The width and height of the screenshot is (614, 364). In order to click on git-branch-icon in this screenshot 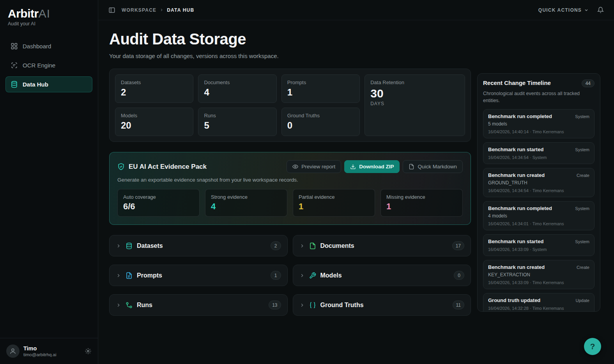, I will do `click(129, 305)`.